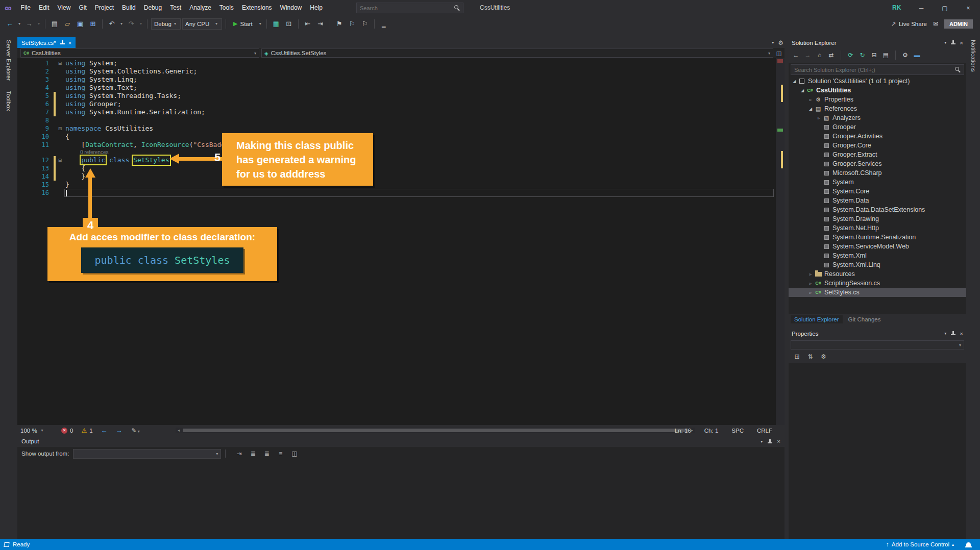 The width and height of the screenshot is (980, 550). Describe the element at coordinates (877, 127) in the screenshot. I see `tree-item-grooper: Grooper` at that location.